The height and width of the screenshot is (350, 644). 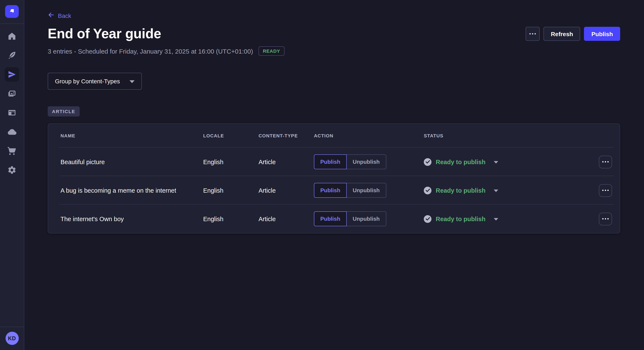 I want to click on sidebar-item-cloud, so click(x=12, y=132).